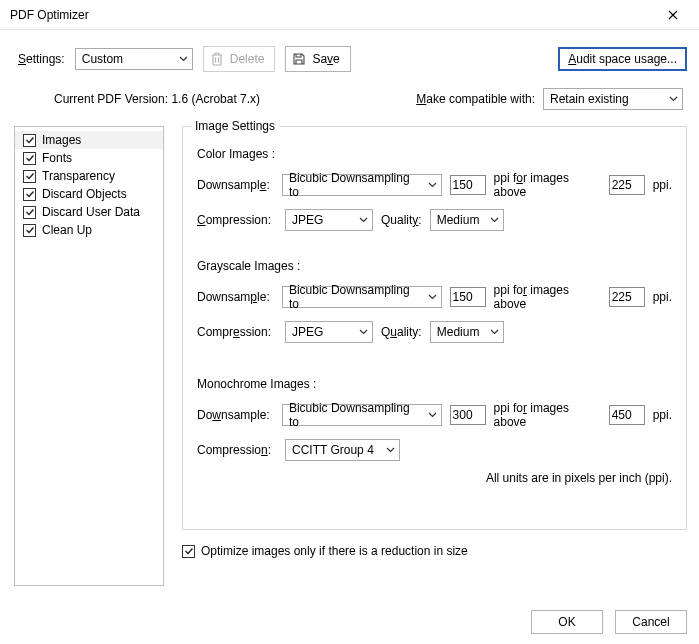 The image size is (699, 644). What do you see at coordinates (651, 622) in the screenshot?
I see `cancel-button: Cancel` at bounding box center [651, 622].